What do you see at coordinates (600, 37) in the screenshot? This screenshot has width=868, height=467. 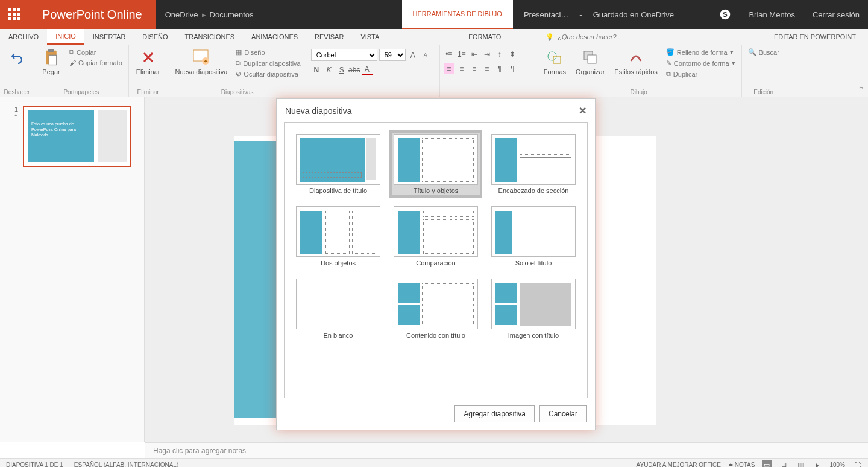 I see `tell-me-input` at bounding box center [600, 37].